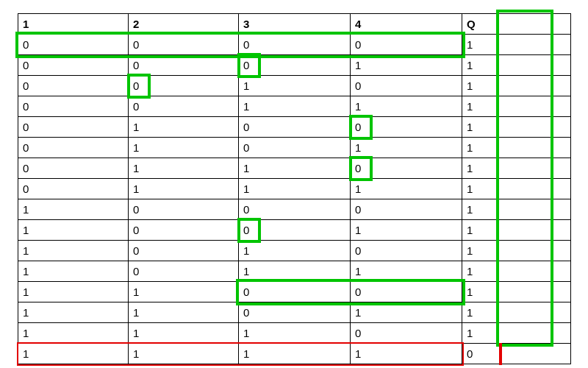 This screenshot has height=368, width=588. What do you see at coordinates (517, 354) in the screenshot?
I see `cell-cq: 0` at bounding box center [517, 354].